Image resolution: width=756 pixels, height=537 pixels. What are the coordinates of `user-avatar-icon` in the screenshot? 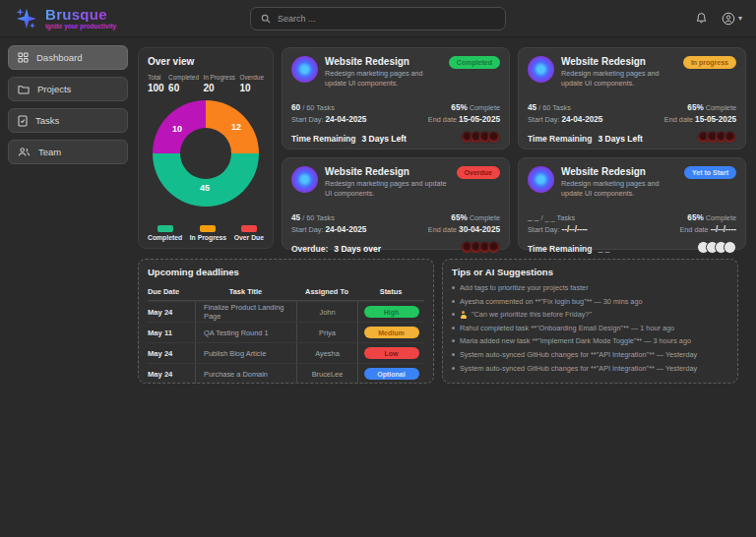 It's located at (728, 19).